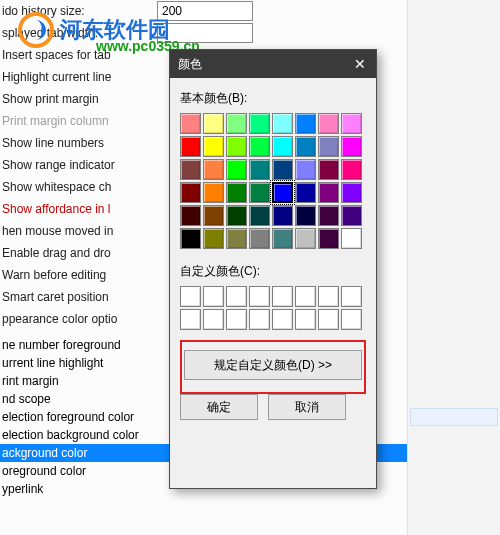 The image size is (500, 535). I want to click on setting-label: Show line numbers, so click(80, 143).